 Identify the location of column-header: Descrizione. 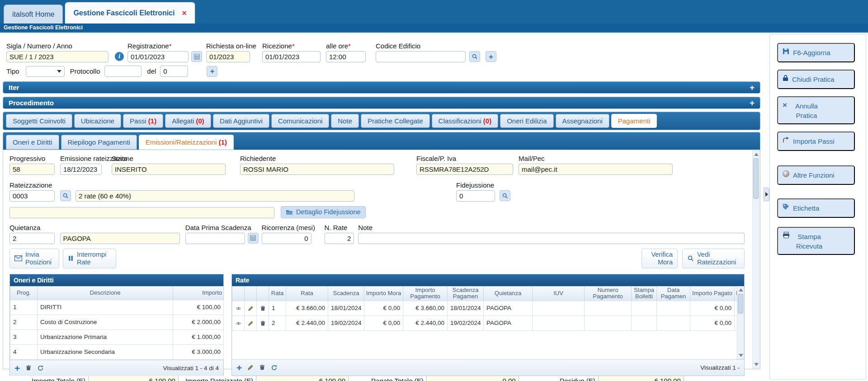
(105, 293).